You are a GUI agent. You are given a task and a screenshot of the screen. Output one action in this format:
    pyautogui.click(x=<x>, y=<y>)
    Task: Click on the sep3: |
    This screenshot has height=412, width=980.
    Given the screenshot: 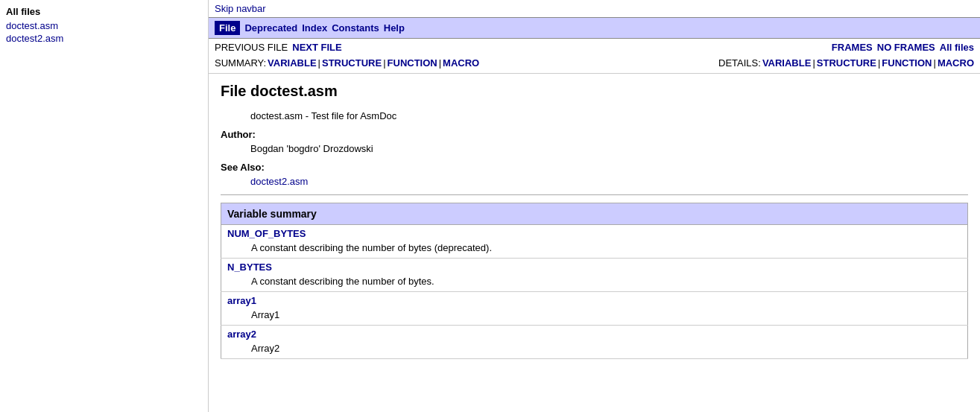 What is the action you would take?
    pyautogui.click(x=440, y=63)
    